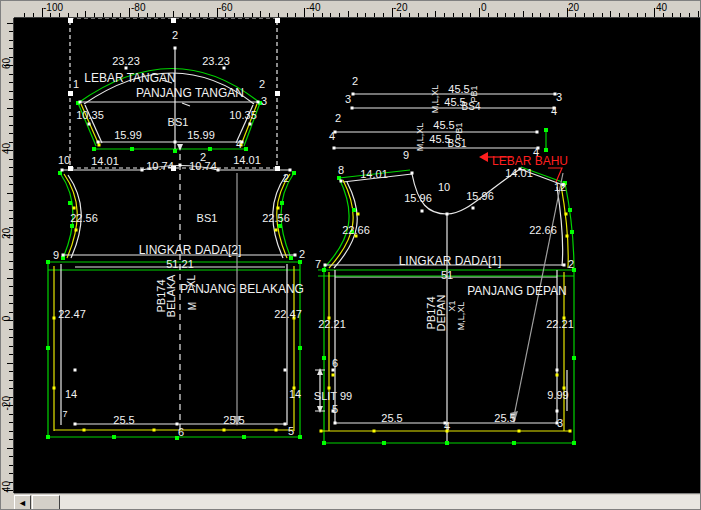 This screenshot has height=510, width=701. I want to click on ruler-label: -80, so click(138, 8).